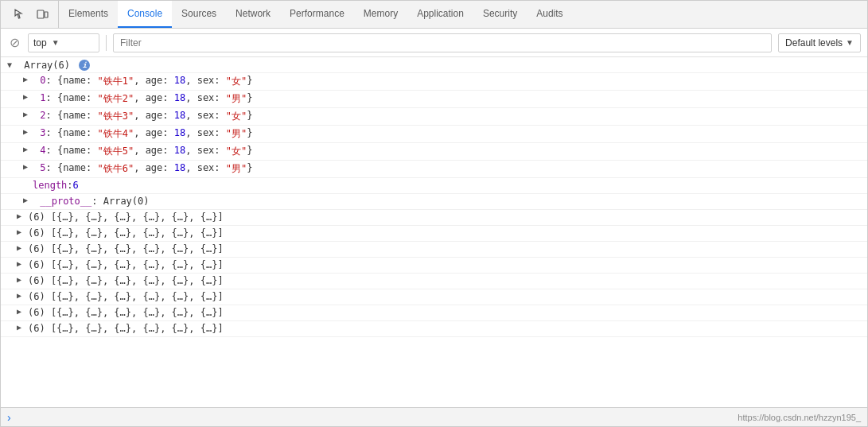 Image resolution: width=868 pixels, height=427 pixels. What do you see at coordinates (10, 417) in the screenshot?
I see `prompt-arrow: ›` at bounding box center [10, 417].